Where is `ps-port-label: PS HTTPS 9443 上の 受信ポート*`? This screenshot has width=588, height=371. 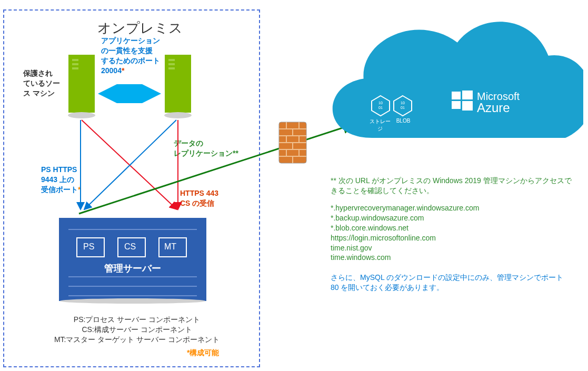 ps-port-label: PS HTTPS 9443 上の 受信ポート* is located at coordinates (61, 180).